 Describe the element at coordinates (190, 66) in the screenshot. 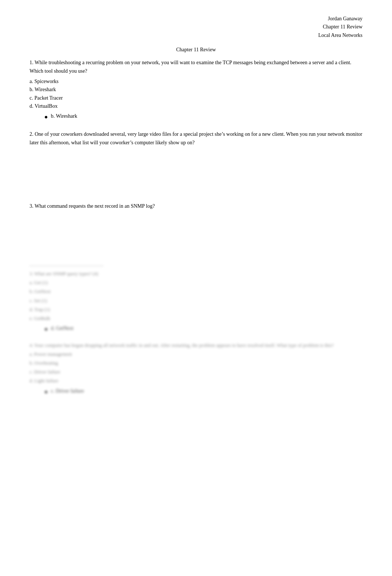

I see `question-1-body: While troubleshooting a recurring proble…` at that location.